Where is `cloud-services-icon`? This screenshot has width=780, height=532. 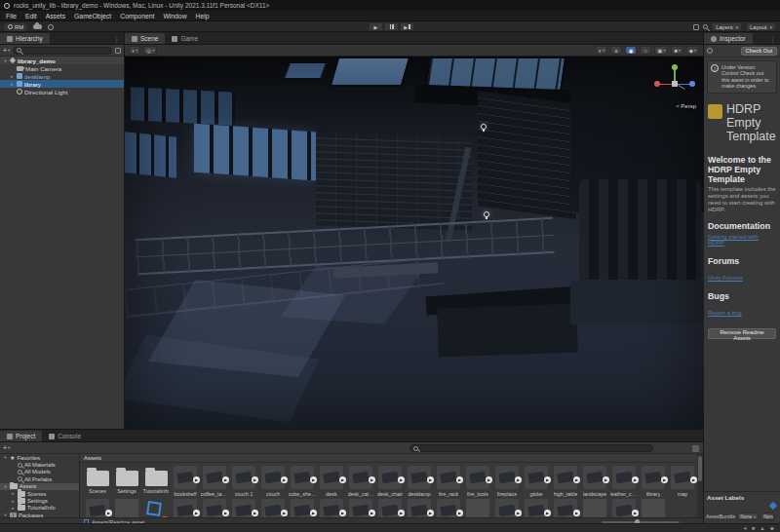 cloud-services-icon is located at coordinates (37, 27).